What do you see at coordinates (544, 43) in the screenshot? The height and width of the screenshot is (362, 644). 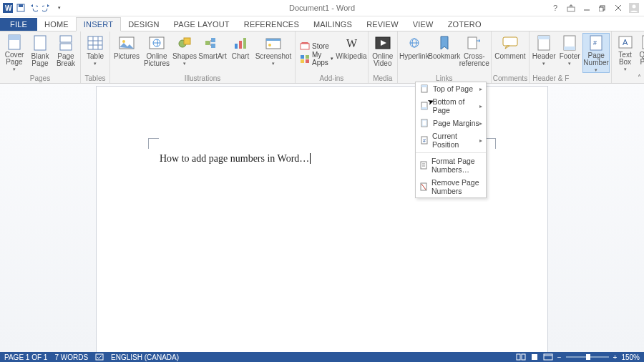 I see `header-icon` at bounding box center [544, 43].